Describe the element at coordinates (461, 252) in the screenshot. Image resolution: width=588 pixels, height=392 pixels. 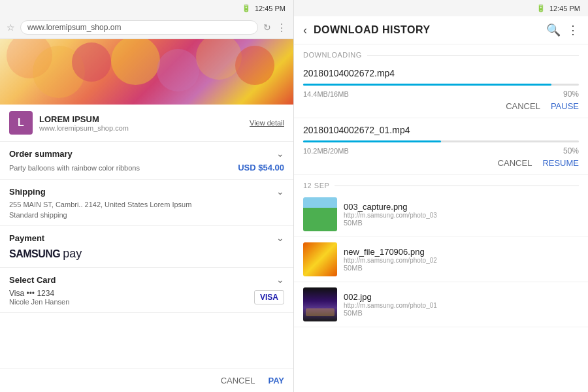
I see `history-filename-2: new_file_170906.png` at that location.